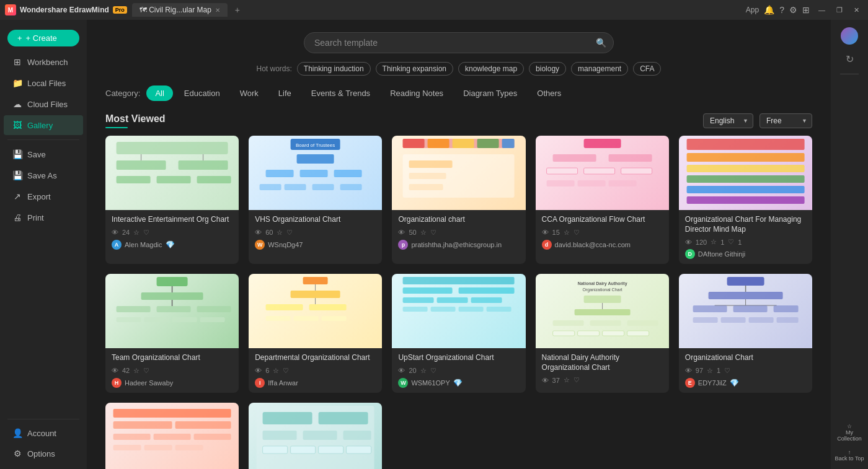 The height and width of the screenshot is (469, 868). What do you see at coordinates (123, 93) in the screenshot?
I see `category-label: Category:` at bounding box center [123, 93].